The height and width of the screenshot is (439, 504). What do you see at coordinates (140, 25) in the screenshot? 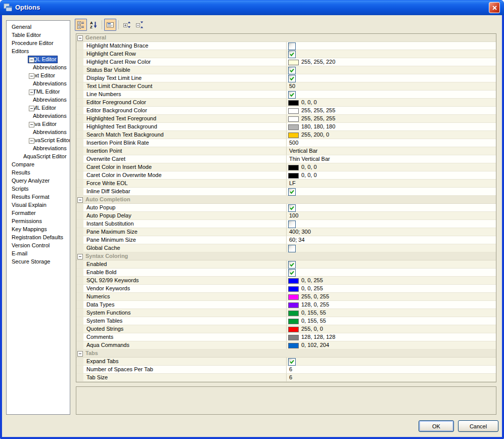
I see `collapse-all-button` at bounding box center [140, 25].